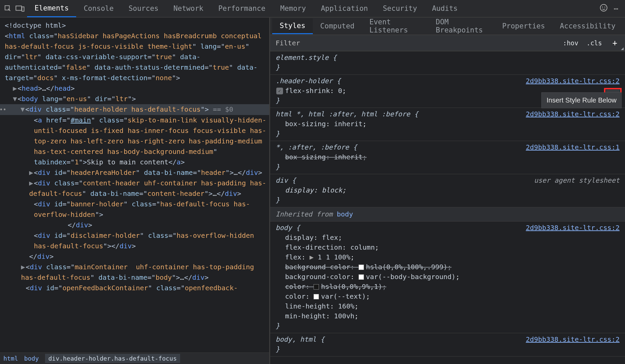 Image resolution: width=625 pixels, height=364 pixels. What do you see at coordinates (448, 214) in the screenshot?
I see `inherited-from-bar: Inherited from body` at bounding box center [448, 214].